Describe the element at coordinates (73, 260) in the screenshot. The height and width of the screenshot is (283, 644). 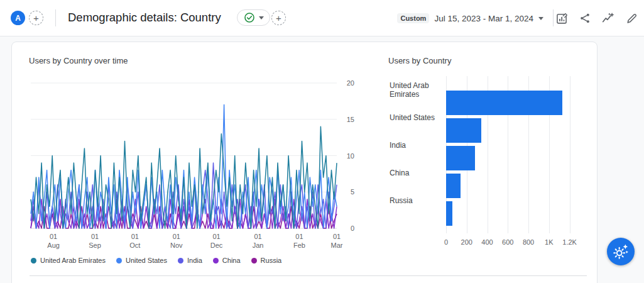
I see `legend-label: United Arab Emirates` at that location.